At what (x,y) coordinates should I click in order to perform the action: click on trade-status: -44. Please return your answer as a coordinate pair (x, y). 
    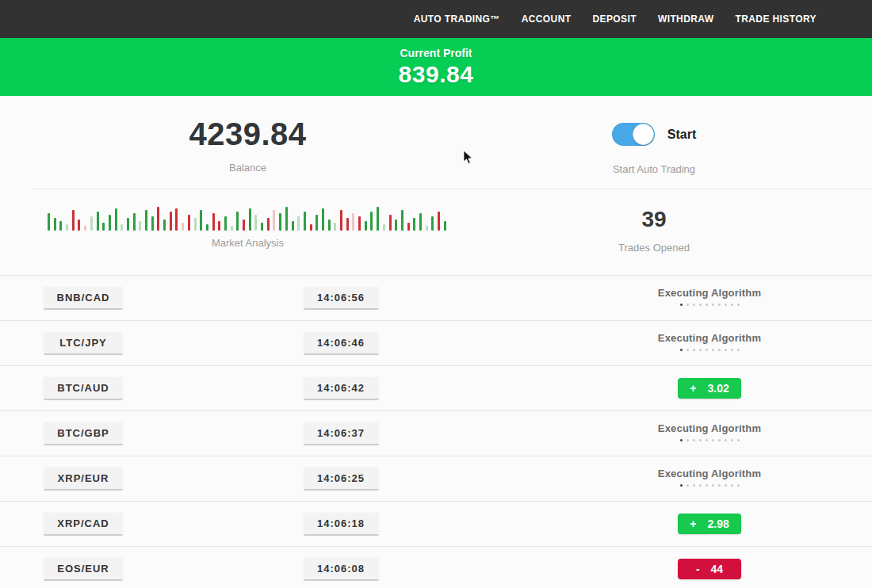
    Looking at the image, I should click on (709, 569).